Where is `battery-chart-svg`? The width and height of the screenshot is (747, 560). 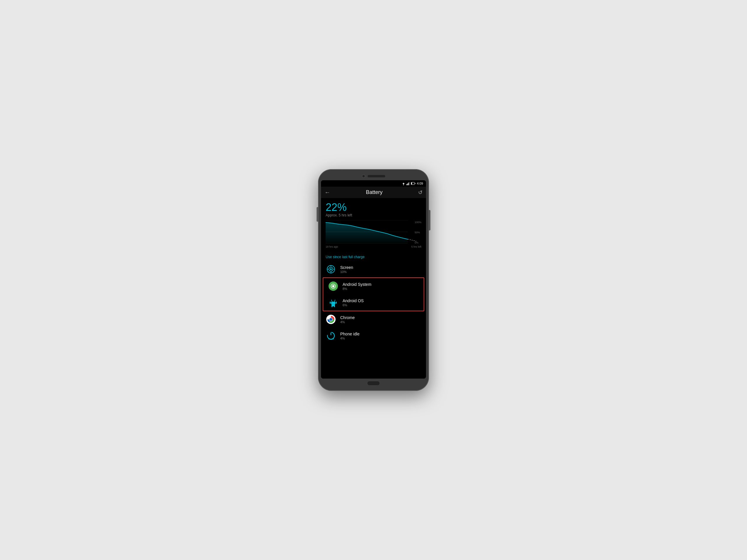 battery-chart-svg is located at coordinates (374, 232).